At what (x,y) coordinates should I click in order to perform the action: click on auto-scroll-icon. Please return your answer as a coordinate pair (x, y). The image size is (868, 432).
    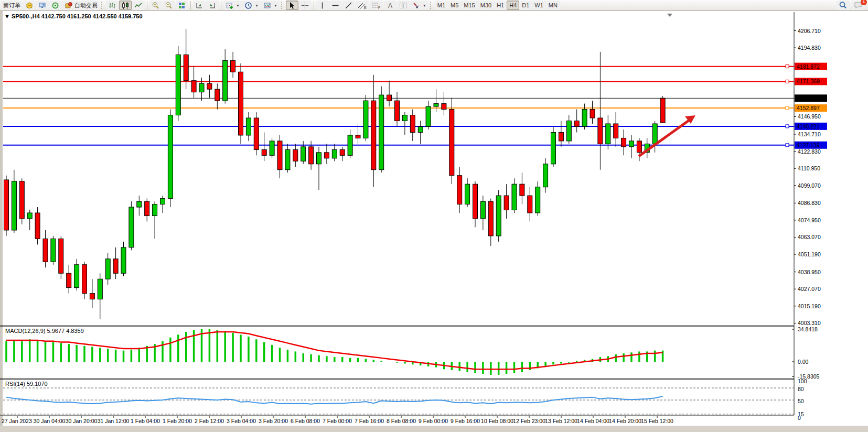
    Looking at the image, I should click on (199, 5).